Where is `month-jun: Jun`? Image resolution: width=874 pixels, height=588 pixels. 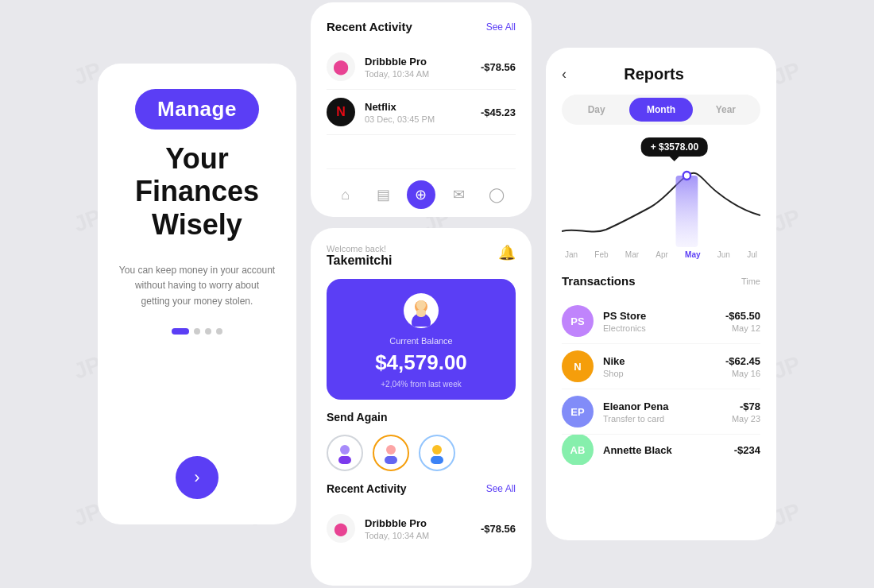
month-jun: Jun is located at coordinates (724, 254).